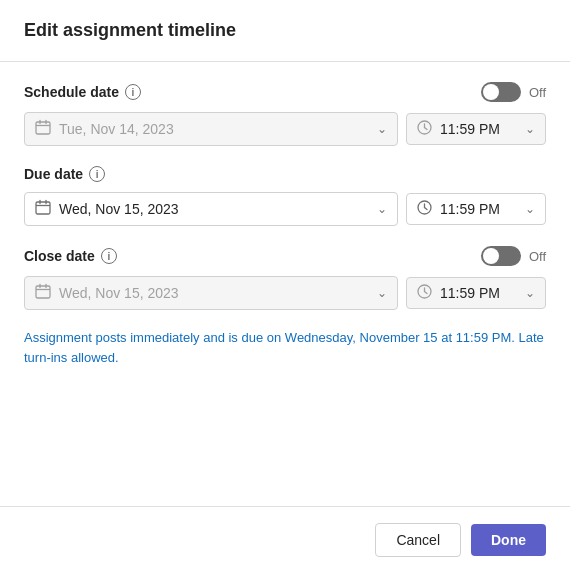  I want to click on close-date-chevron-icon: ⌄, so click(382, 293).